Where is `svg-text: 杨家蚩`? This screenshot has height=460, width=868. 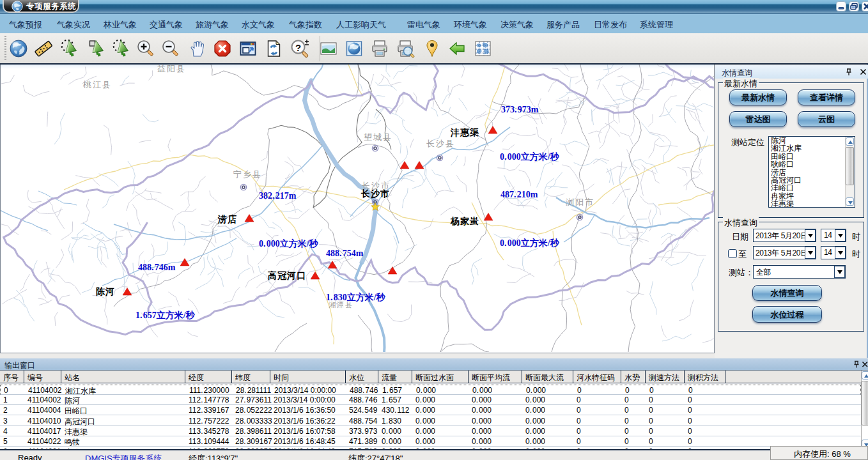 svg-text: 杨家蚩 is located at coordinates (465, 221).